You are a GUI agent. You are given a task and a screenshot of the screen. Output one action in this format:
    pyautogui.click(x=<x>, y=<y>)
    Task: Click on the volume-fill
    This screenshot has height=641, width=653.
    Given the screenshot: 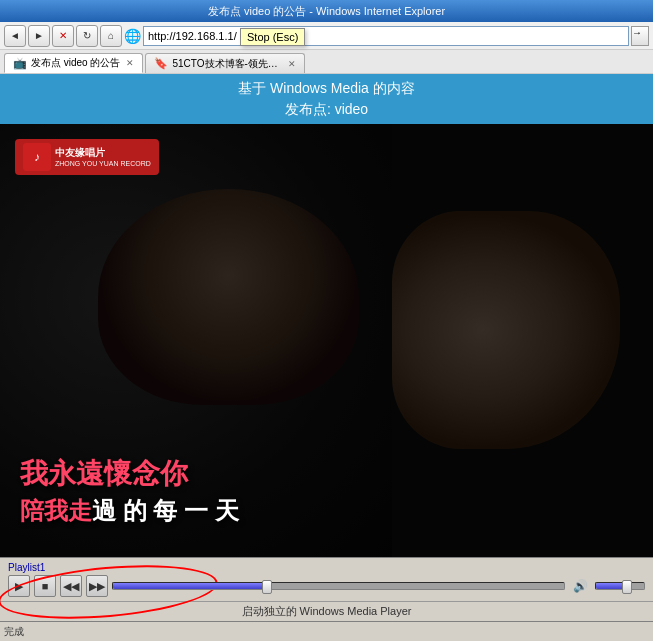 What is the action you would take?
    pyautogui.click(x=610, y=586)
    